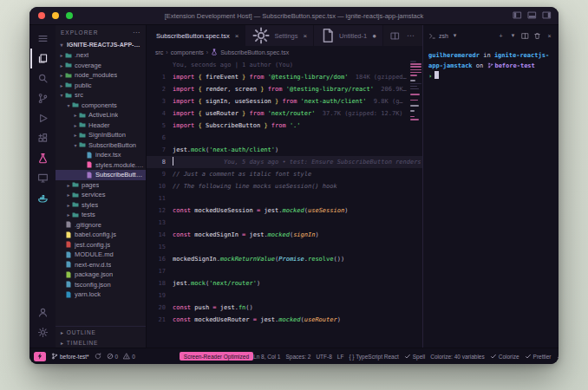 This screenshot has width=588, height=390. I want to click on line-number: 1, so click(160, 77).